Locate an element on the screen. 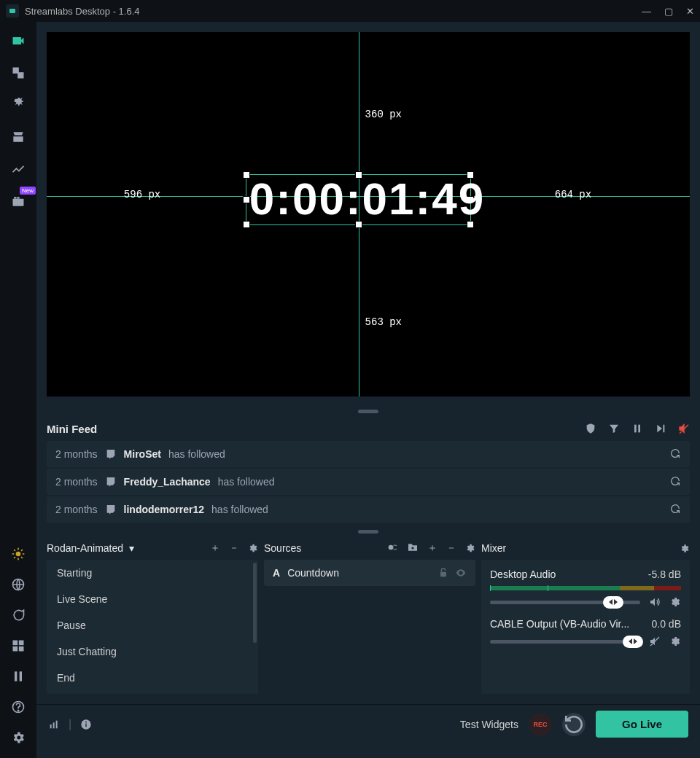  mixer-title: Mixer is located at coordinates (494, 548).